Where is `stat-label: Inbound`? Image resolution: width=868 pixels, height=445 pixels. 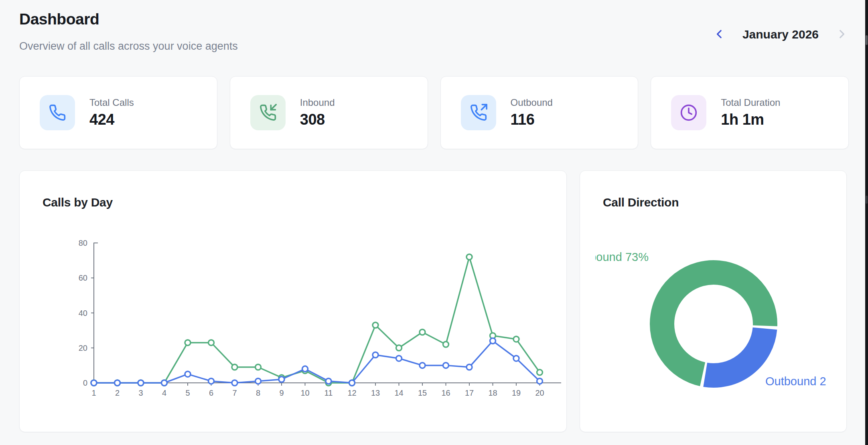
stat-label: Inbound is located at coordinates (318, 103).